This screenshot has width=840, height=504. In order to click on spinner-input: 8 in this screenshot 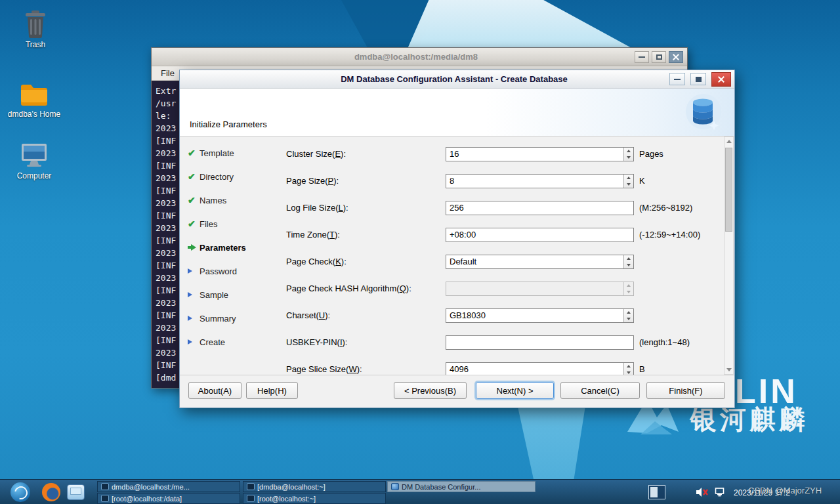, I will do `click(539, 181)`.